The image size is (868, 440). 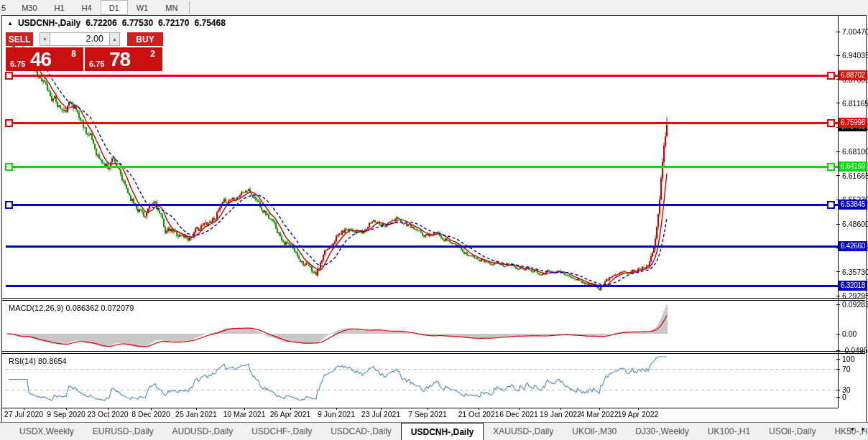 I want to click on macd-indicator-label: MACD(12,26,9) 0.086362 0.072079, so click(x=71, y=308).